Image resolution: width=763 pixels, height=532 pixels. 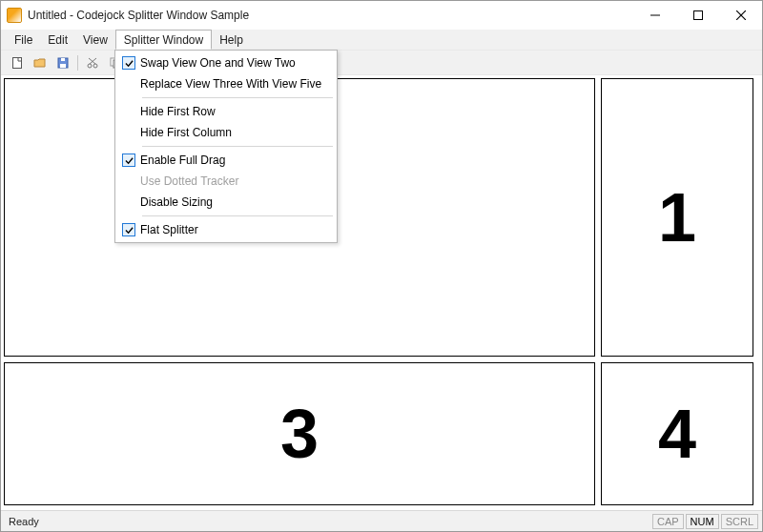 I want to click on menuitem-label: Flat Splitter, so click(x=231, y=230).